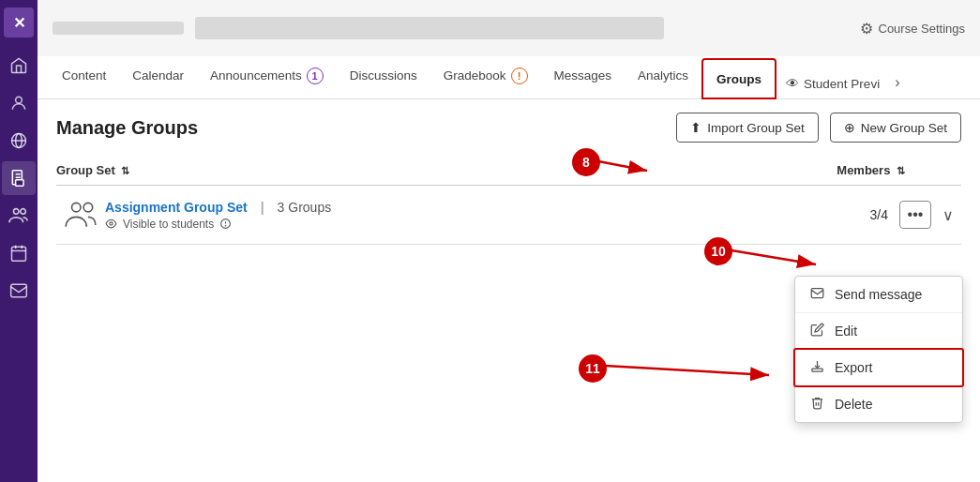 This screenshot has width=980, height=482. Describe the element at coordinates (842, 84) in the screenshot. I see `tab-student-label: Student Previ` at that location.